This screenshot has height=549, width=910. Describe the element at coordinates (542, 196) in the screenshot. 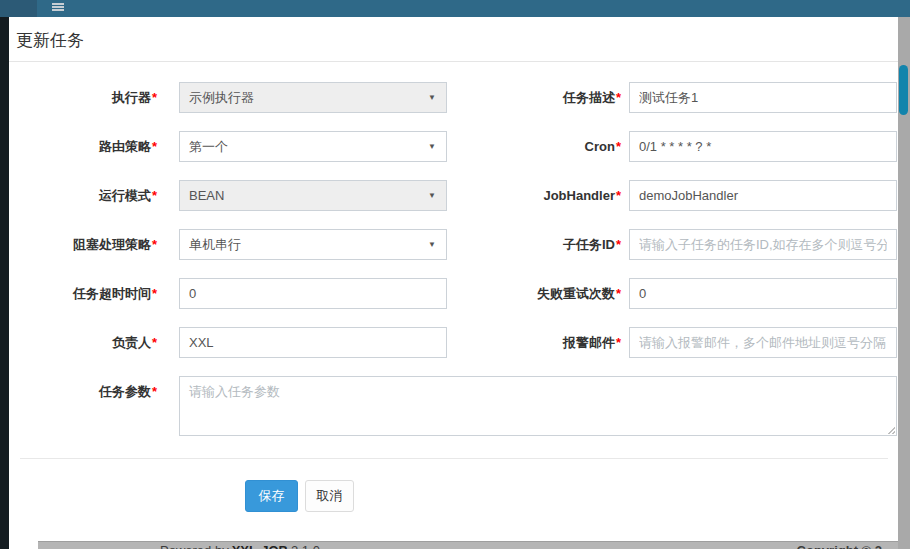

I see `job-handler-label: JobHandler*` at that location.